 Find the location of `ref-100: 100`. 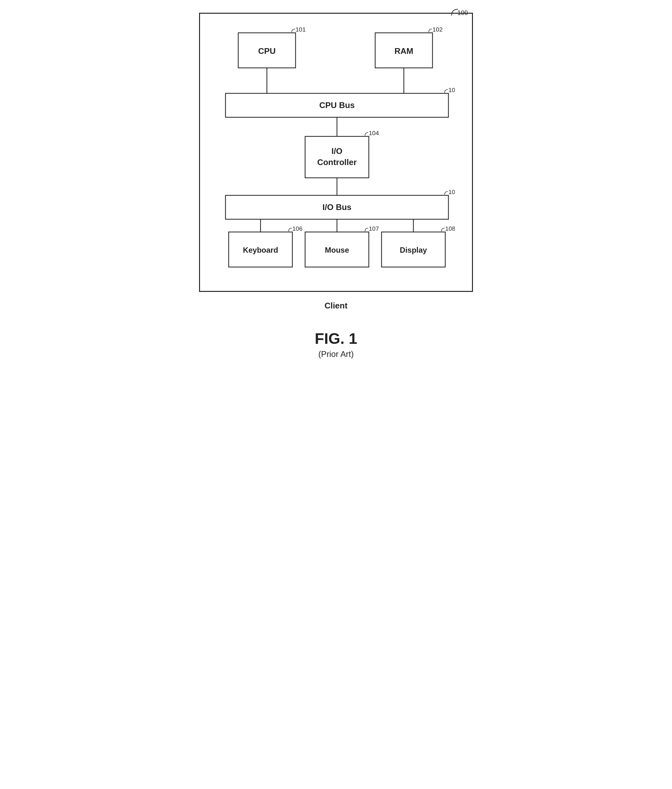

ref-100: 100 is located at coordinates (458, 13).